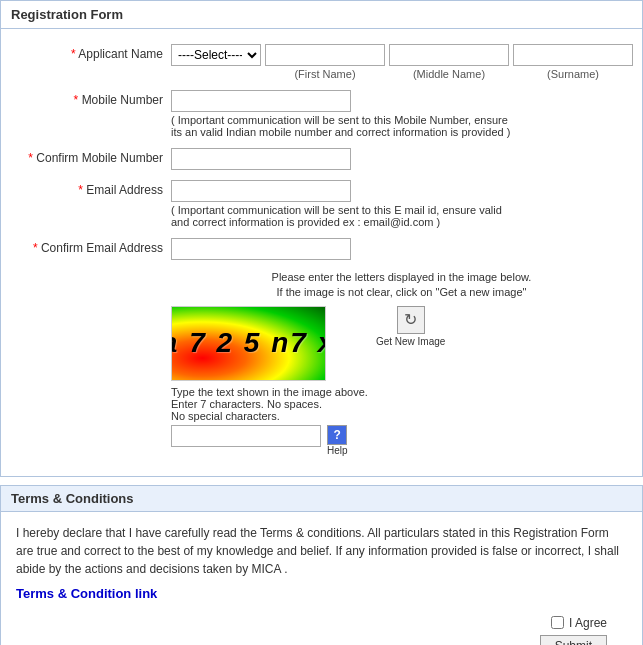  Describe the element at coordinates (338, 450) in the screenshot. I see `help-label: Help` at that location.